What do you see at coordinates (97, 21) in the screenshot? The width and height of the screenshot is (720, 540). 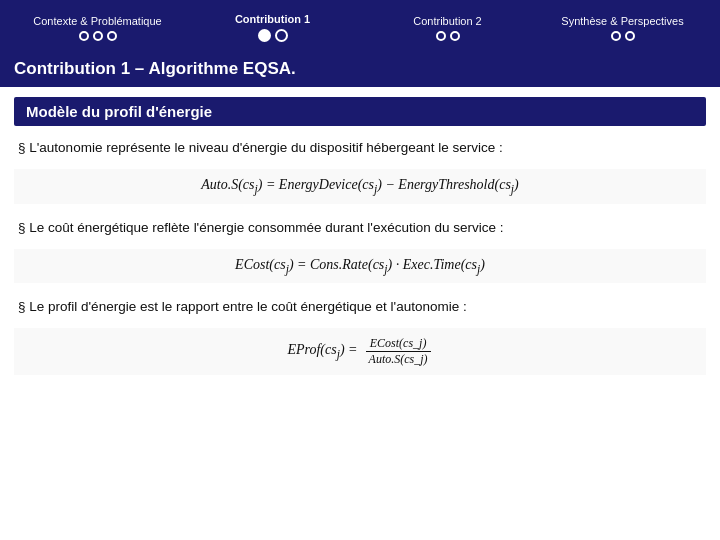 I see `nav-label-contexte: Contexte & Problématique` at bounding box center [97, 21].